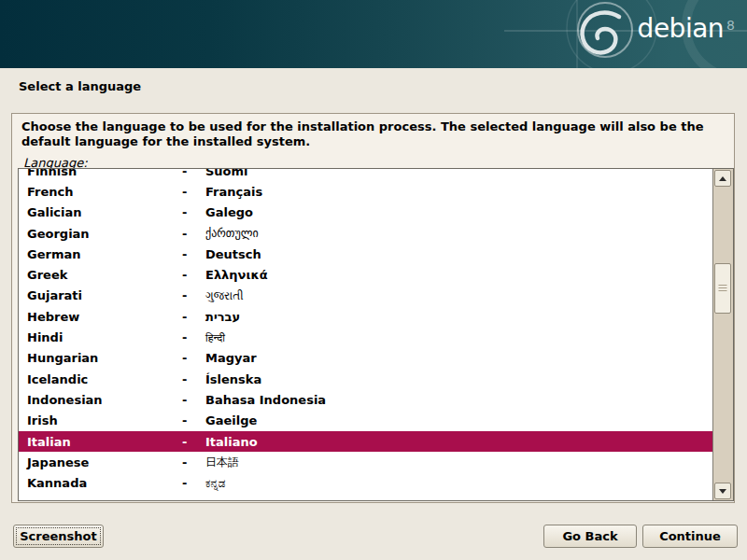  Describe the element at coordinates (366, 274) in the screenshot. I see `language-row: Greek-Ελληνικά` at that location.